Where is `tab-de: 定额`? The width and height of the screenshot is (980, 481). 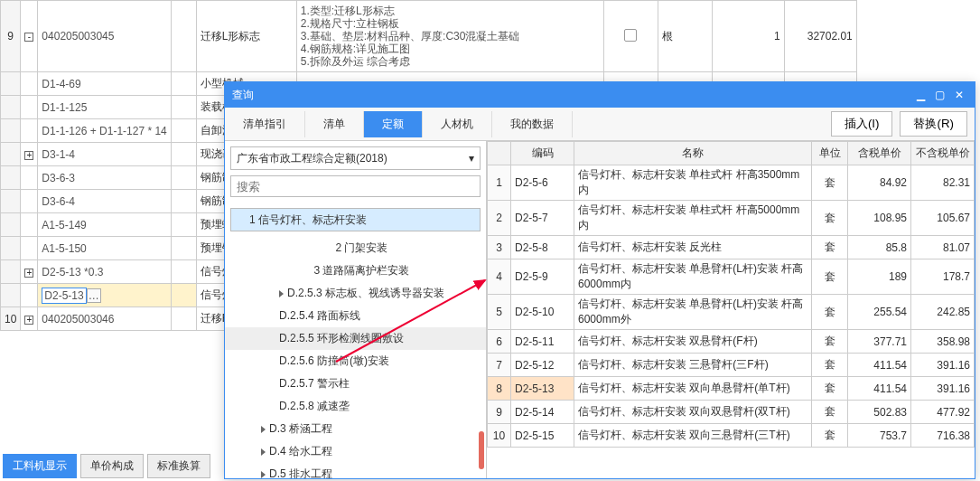 tab-de: 定额 is located at coordinates (394, 125).